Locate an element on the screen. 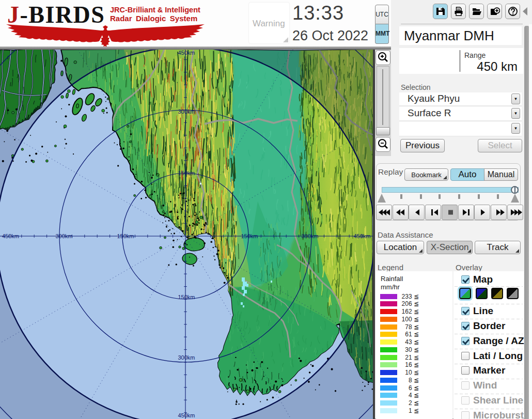  svg-text: J-BIRDS is located at coordinates (56, 14).